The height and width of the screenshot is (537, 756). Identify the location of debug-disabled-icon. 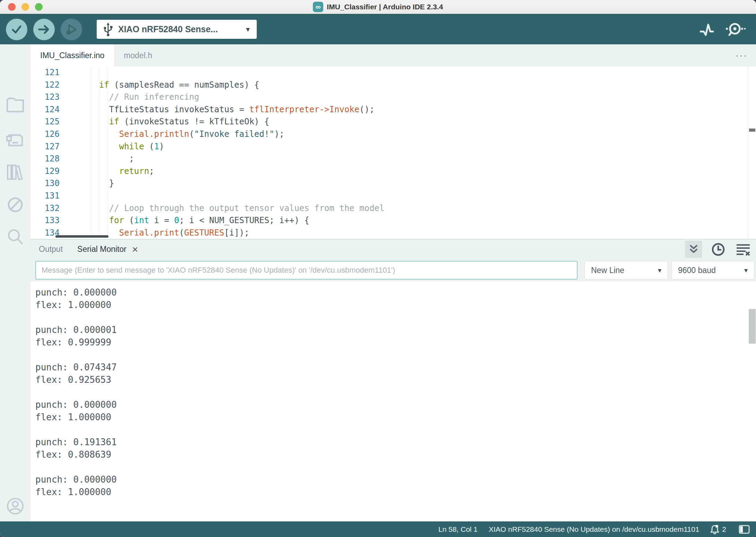
(15, 205).